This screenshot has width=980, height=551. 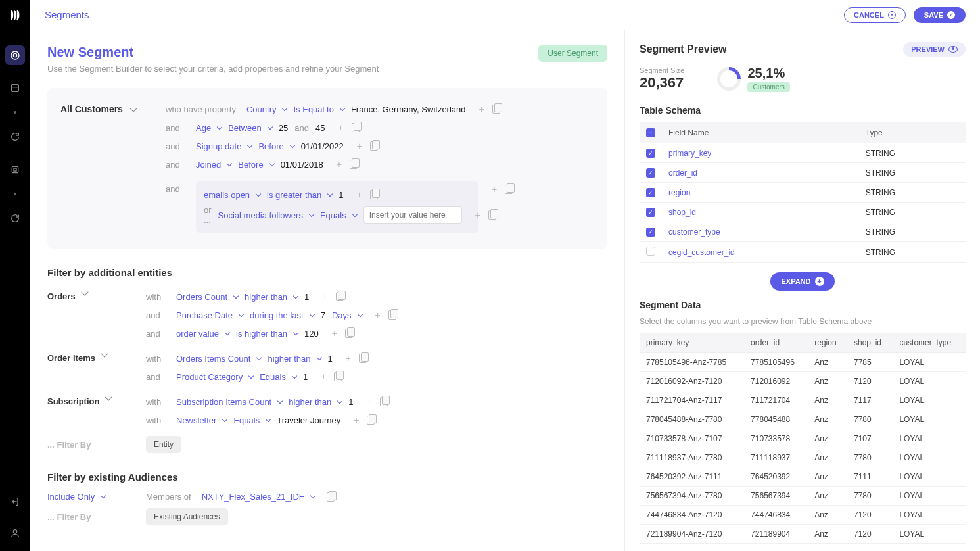 I want to click on property-select: Orders Items Count, so click(x=218, y=359).